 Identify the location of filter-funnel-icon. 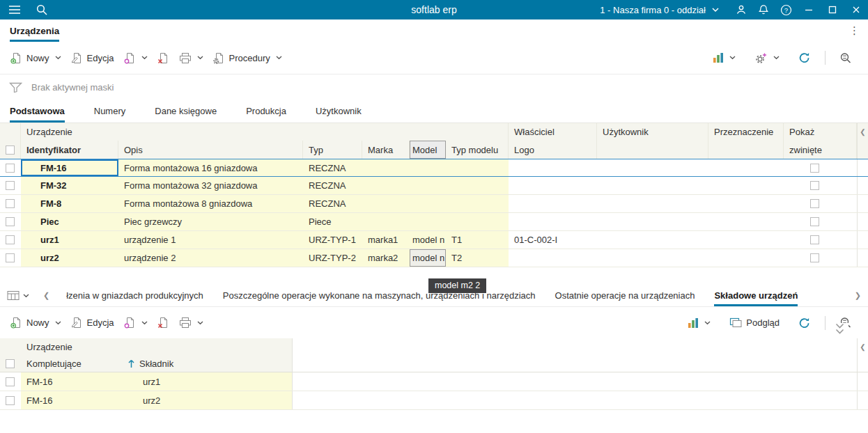
(15, 88).